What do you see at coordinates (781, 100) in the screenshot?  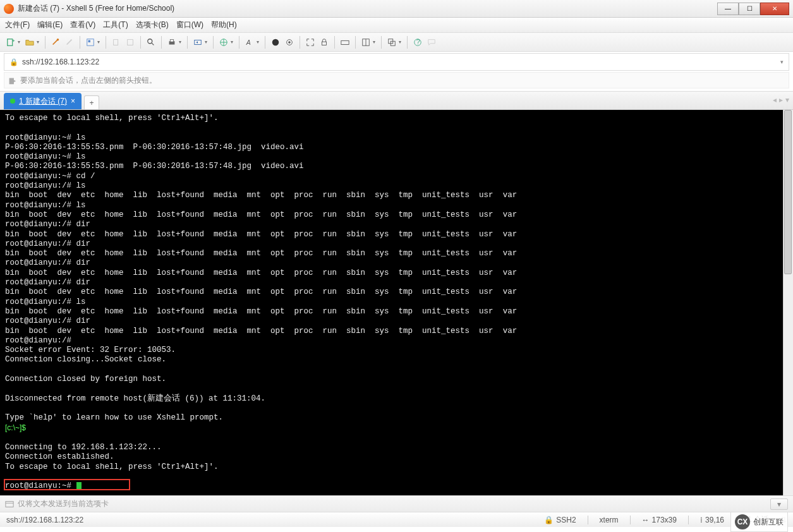 I see `tab-nav: ◂ ▸ ▾` at bounding box center [781, 100].